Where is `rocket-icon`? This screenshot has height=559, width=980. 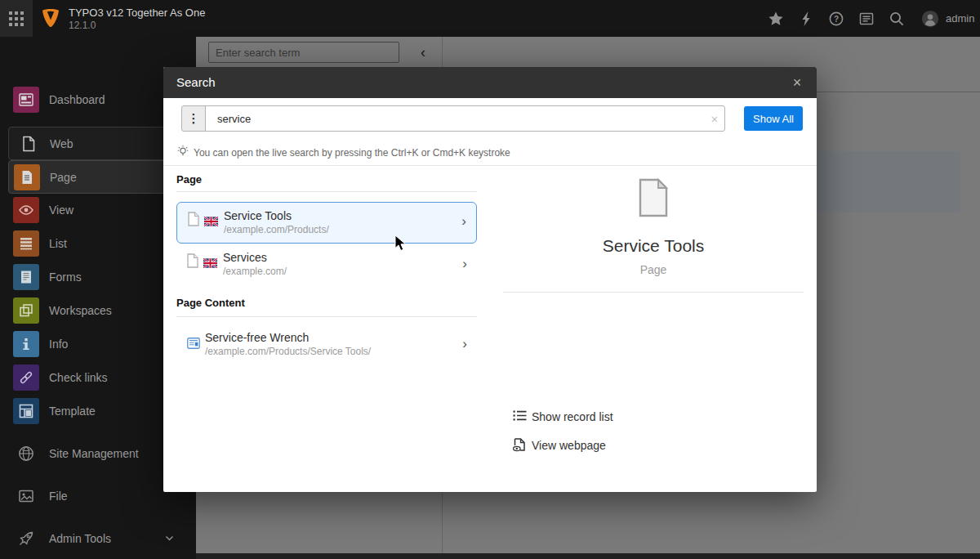 rocket-icon is located at coordinates (26, 539).